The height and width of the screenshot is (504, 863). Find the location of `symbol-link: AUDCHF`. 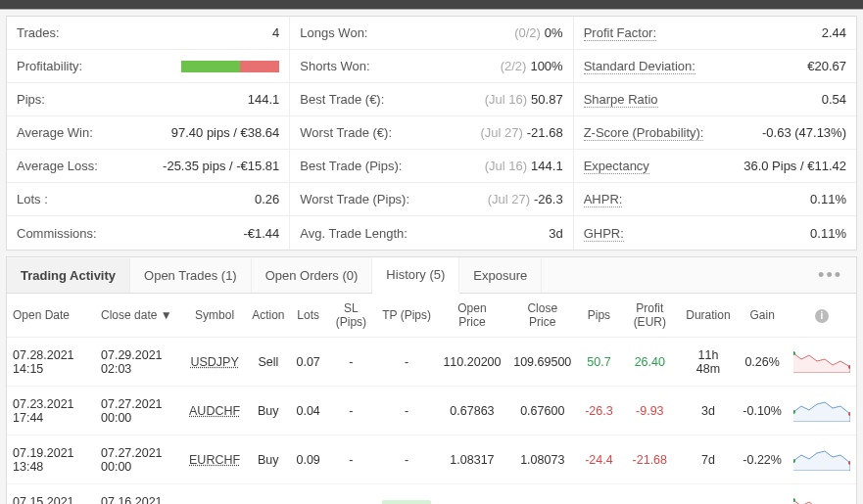

symbol-link: AUDCHF is located at coordinates (215, 411).